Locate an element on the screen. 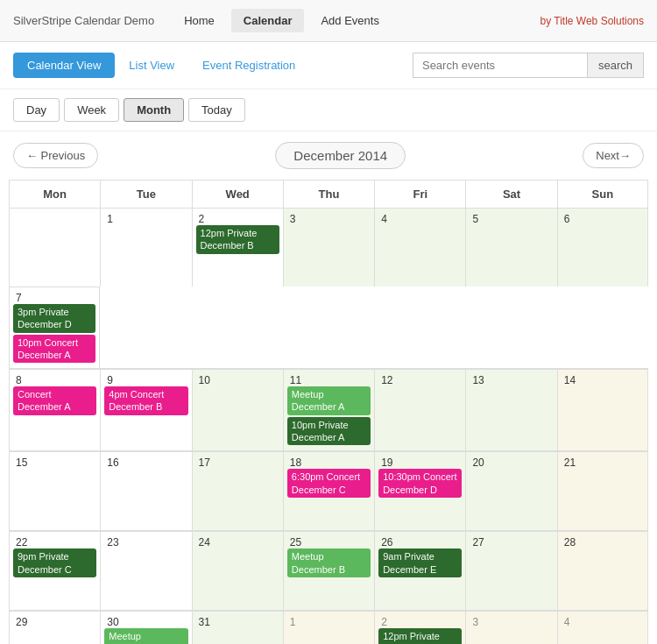 Image resolution: width=657 pixels, height=644 pixels. cell-w2-mon: 8Concert December A is located at coordinates (54, 410).